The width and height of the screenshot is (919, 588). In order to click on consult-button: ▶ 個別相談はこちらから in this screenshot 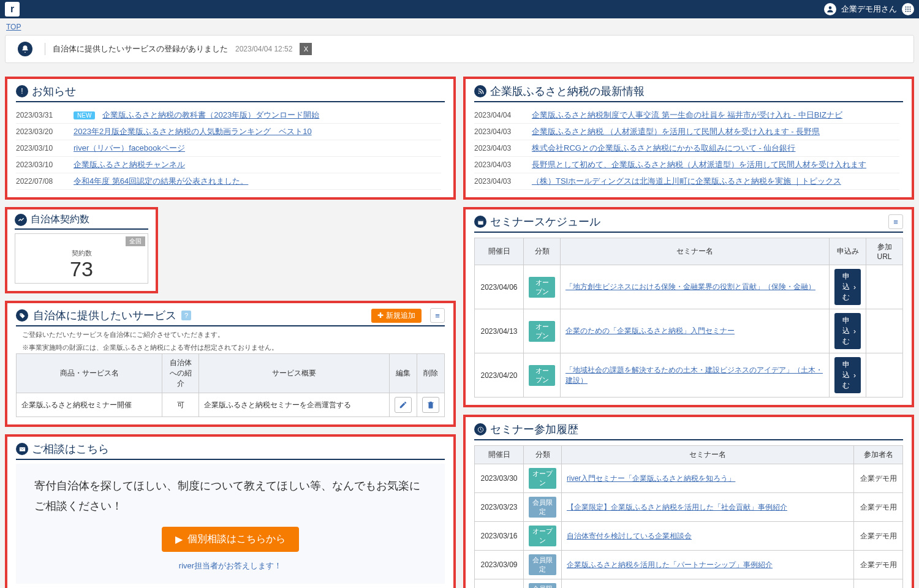, I will do `click(230, 539)`.